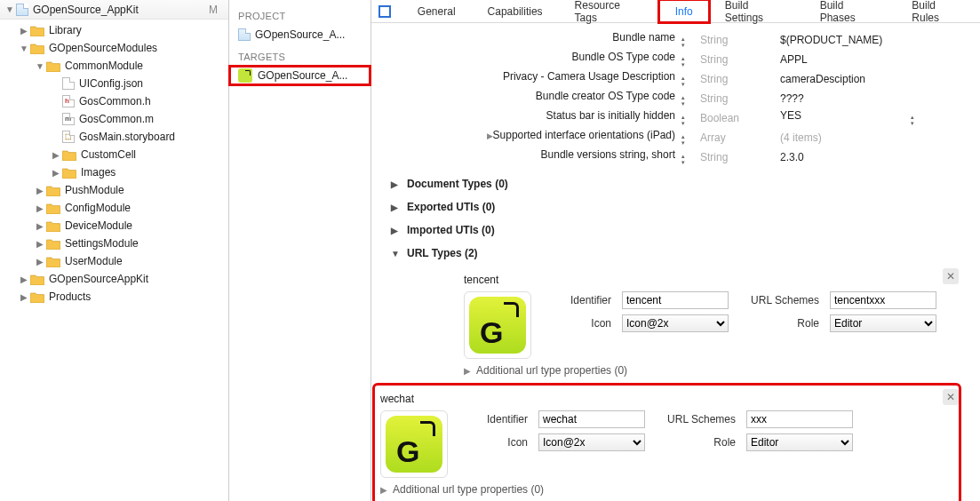 Image resolution: width=980 pixels, height=501 pixels. What do you see at coordinates (245, 76) in the screenshot?
I see `app-icon` at bounding box center [245, 76].